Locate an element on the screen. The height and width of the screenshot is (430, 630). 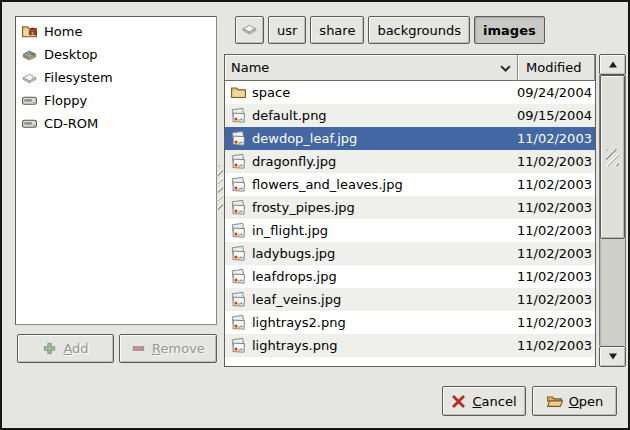
home-icon is located at coordinates (30, 32).